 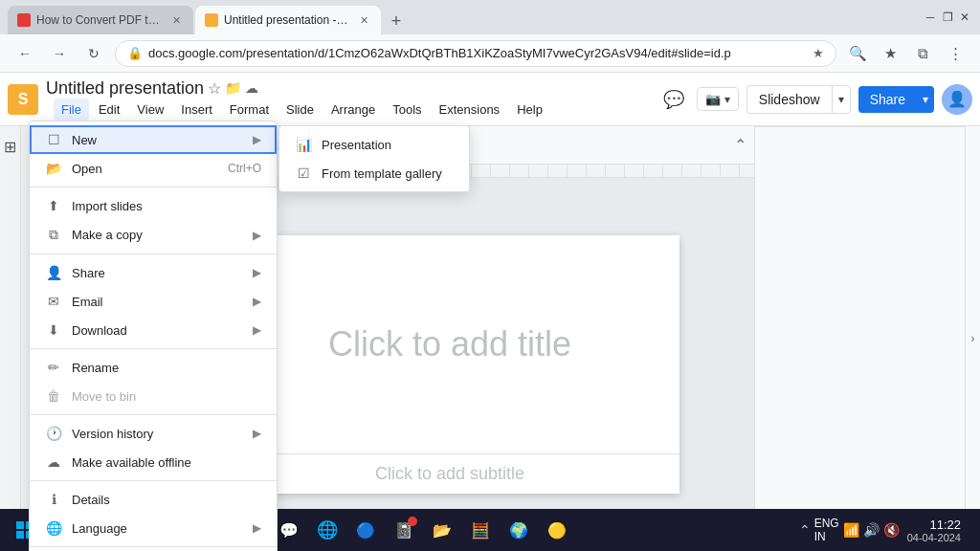 What do you see at coordinates (404, 530) in the screenshot?
I see `taskbar-app-onenote: 📓` at bounding box center [404, 530].